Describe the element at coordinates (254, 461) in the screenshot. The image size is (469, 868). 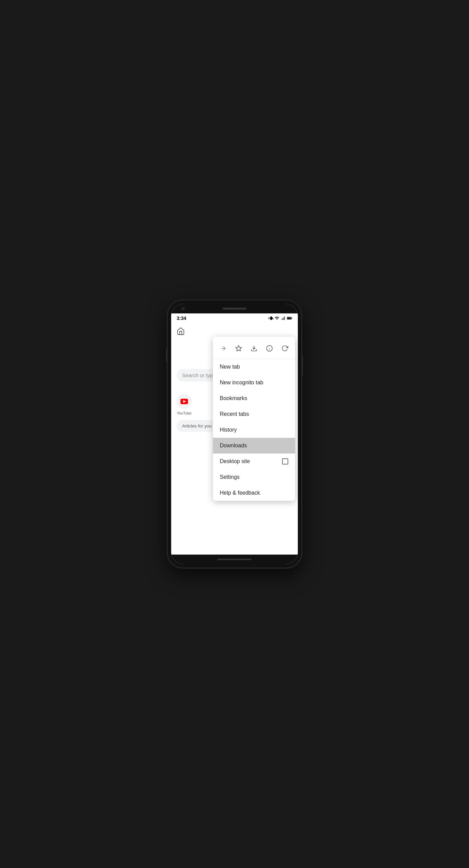
I see `menu-item-desktop-site: Desktop site` at that location.